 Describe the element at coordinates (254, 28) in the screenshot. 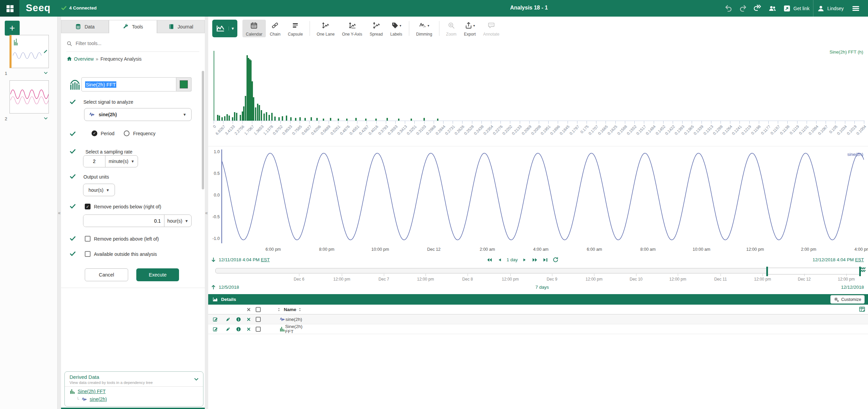

I see `toolbar-calendar-button: Calendar` at that location.